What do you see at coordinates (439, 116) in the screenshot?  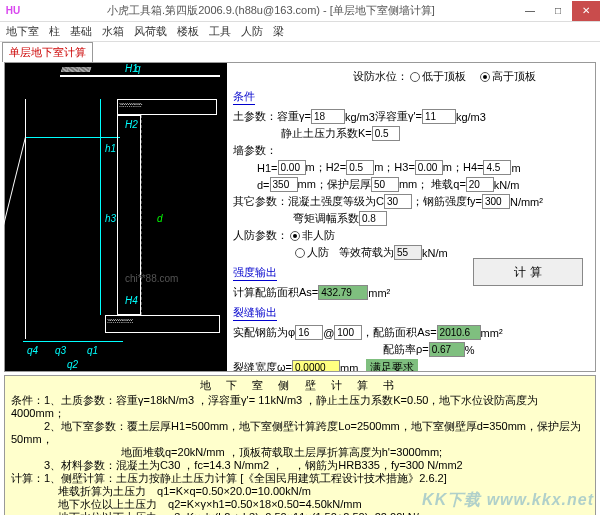 I see `input-gamma-sub` at bounding box center [439, 116].